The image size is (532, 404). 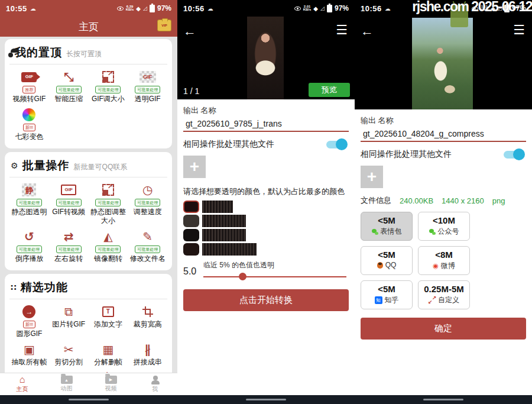 I want to click on gif-folder-icon: ▲, so click(x=67, y=380).